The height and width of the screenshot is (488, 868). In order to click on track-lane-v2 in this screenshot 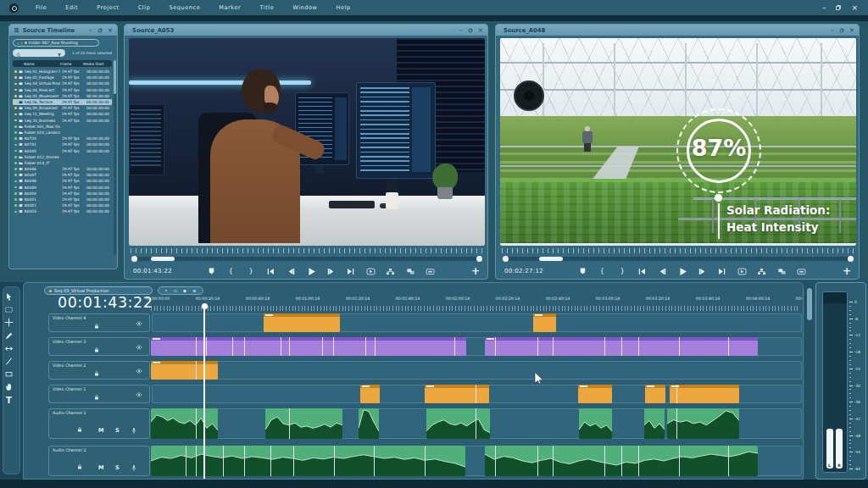, I will do `click(476, 370)`.